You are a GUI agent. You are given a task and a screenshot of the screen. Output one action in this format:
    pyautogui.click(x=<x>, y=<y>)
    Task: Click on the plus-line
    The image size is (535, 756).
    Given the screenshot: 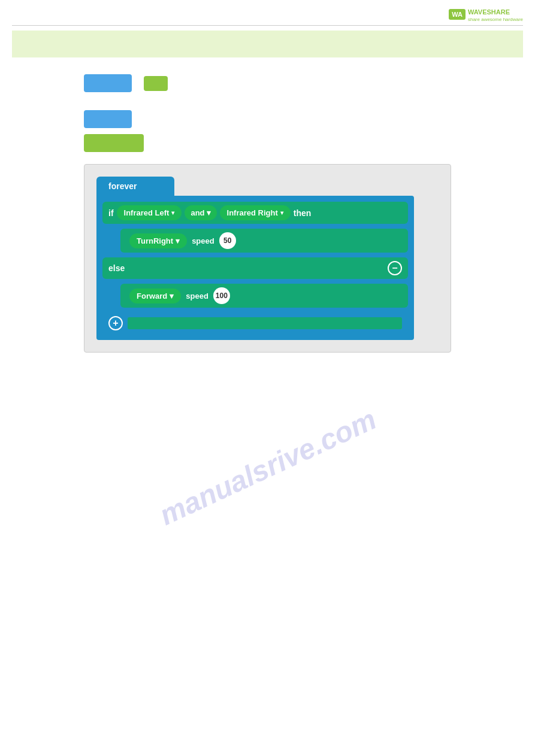 What is the action you would take?
    pyautogui.click(x=265, y=323)
    